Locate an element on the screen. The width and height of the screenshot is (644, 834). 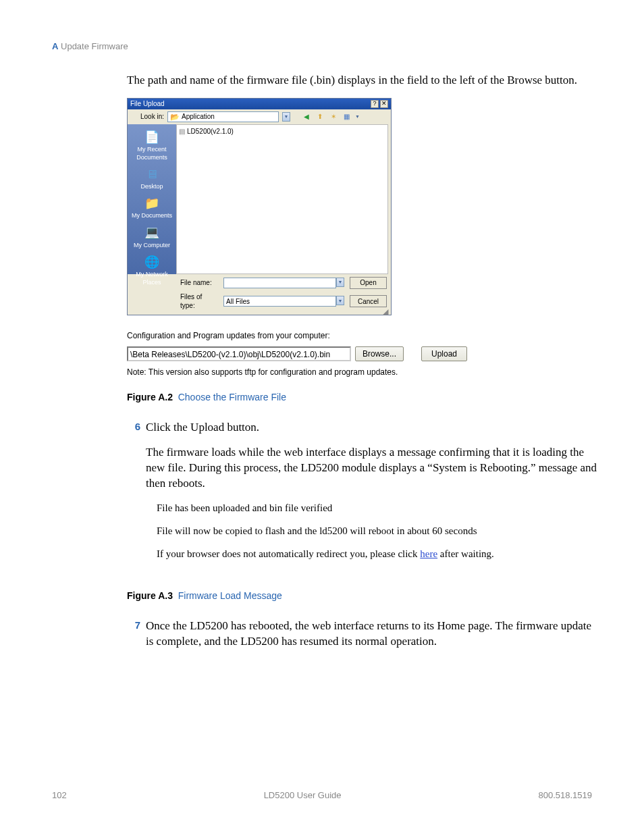
list-item: ▤ LD5200(v2.1.0) is located at coordinates (282, 132).